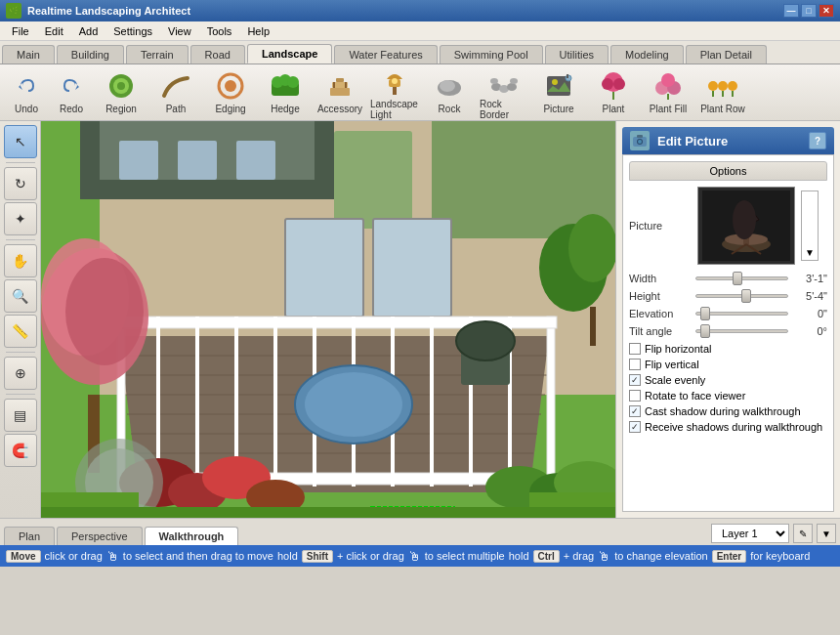  I want to click on tab-water-features: Water Features, so click(385, 55).